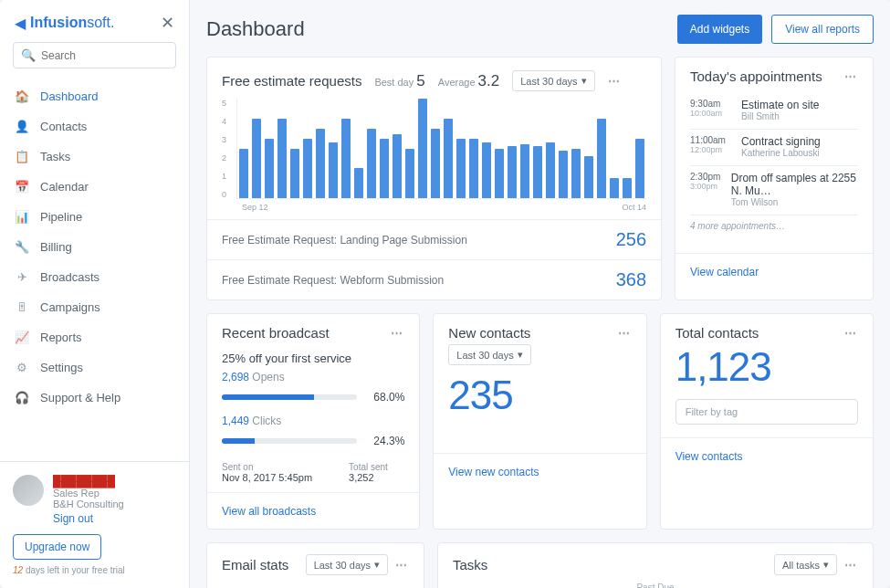 The image size is (890, 588). What do you see at coordinates (95, 157) in the screenshot?
I see `sidebar-item-tasks: 📋Tasks` at bounding box center [95, 157].